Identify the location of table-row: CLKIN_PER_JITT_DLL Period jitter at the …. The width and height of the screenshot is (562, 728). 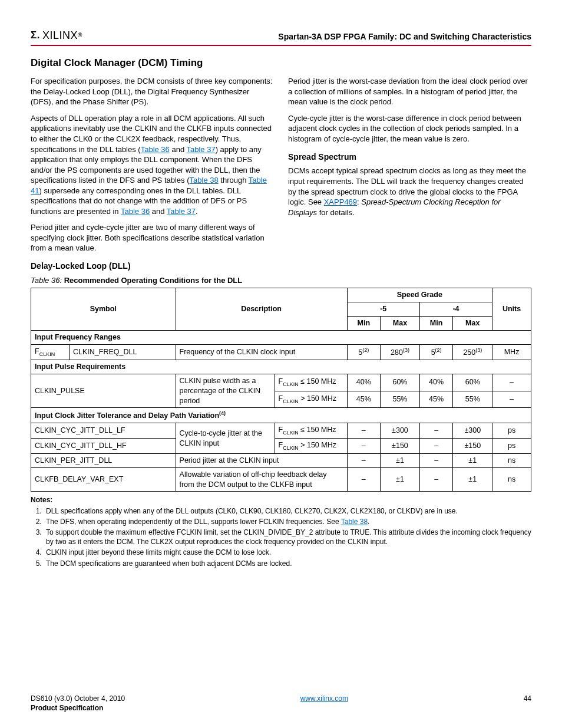
(282, 460).